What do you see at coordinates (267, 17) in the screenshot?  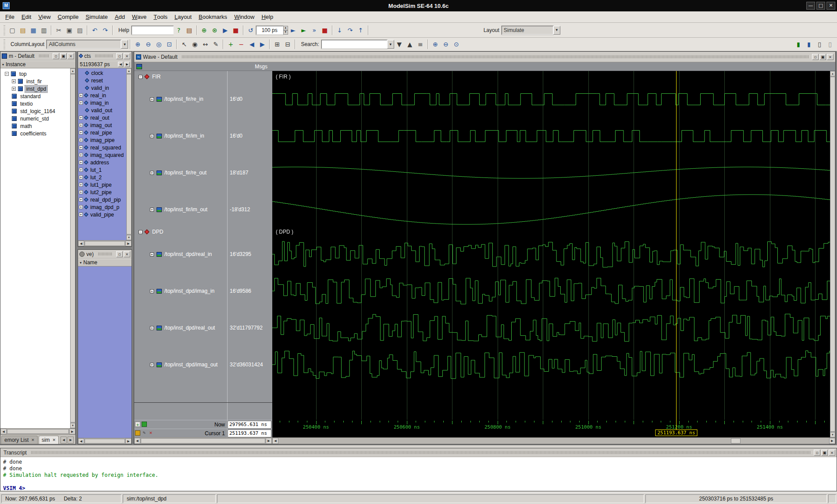 I see `menu-help: Help` at bounding box center [267, 17].